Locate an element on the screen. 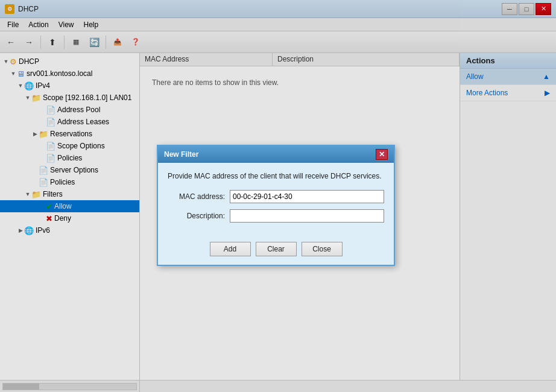 This screenshot has width=556, height=392. modal-title: New Filter is located at coordinates (181, 154).